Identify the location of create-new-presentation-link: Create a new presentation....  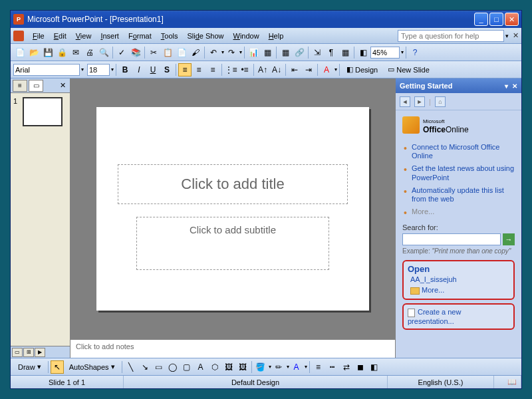
(459, 317).